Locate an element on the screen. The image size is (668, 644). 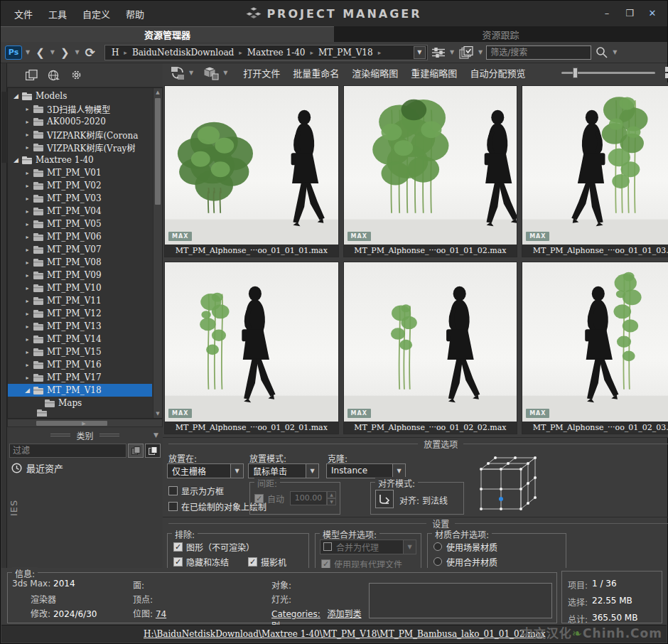
tree-item-mt_pm_v16: ▸ MT_PM_V16 is located at coordinates (80, 365).